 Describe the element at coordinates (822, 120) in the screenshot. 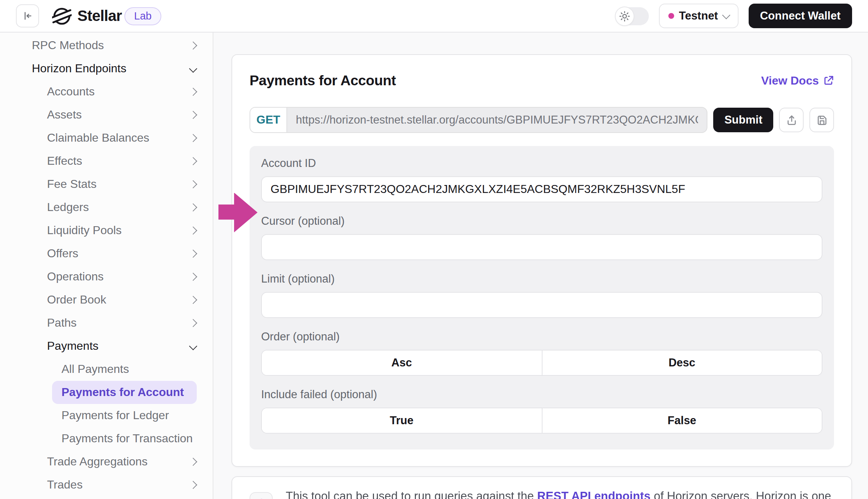

I see `save-request-button` at that location.